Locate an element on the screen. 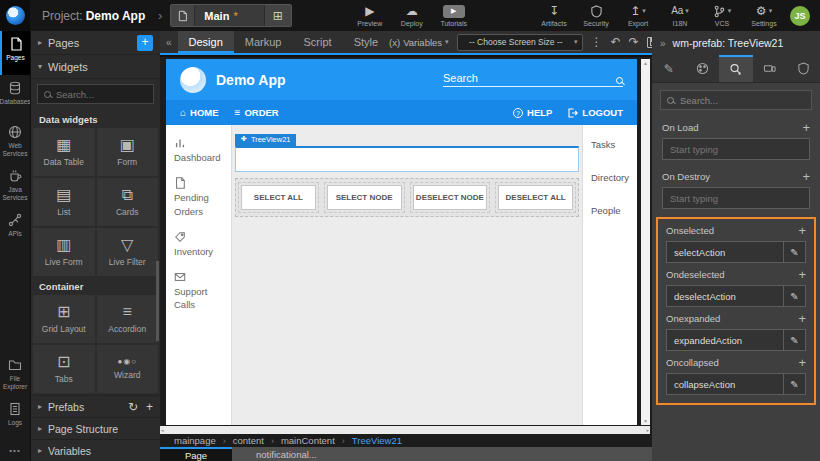  tab-markup: Markup is located at coordinates (264, 42).